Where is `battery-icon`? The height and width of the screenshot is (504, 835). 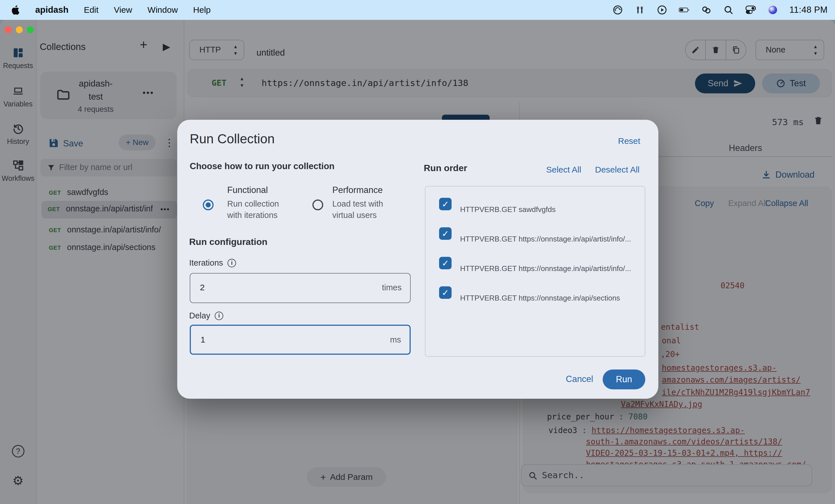
battery-icon is located at coordinates (684, 10).